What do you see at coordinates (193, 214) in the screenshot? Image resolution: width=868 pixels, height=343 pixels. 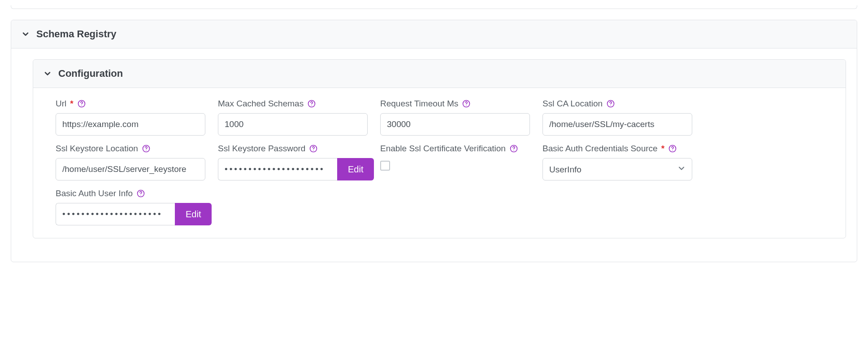 I see `basic-auth-user-info-edit-button: Edit` at bounding box center [193, 214].